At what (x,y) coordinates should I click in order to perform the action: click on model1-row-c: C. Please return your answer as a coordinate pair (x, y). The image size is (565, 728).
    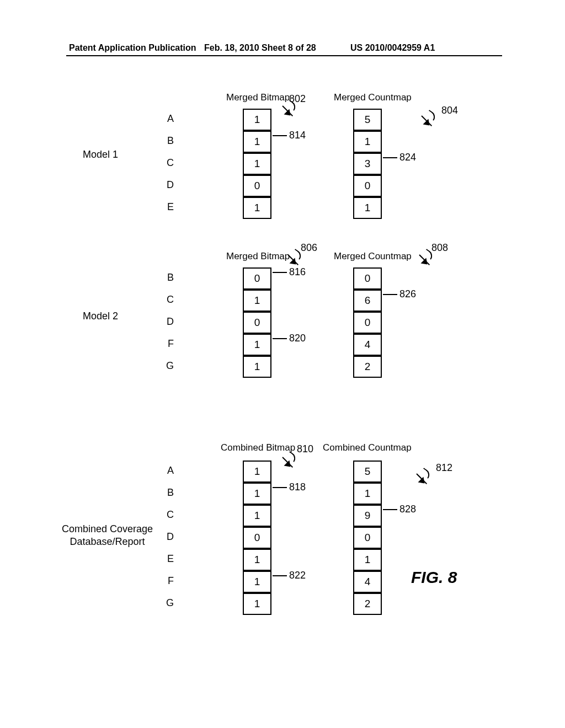
    Looking at the image, I should click on (166, 163).